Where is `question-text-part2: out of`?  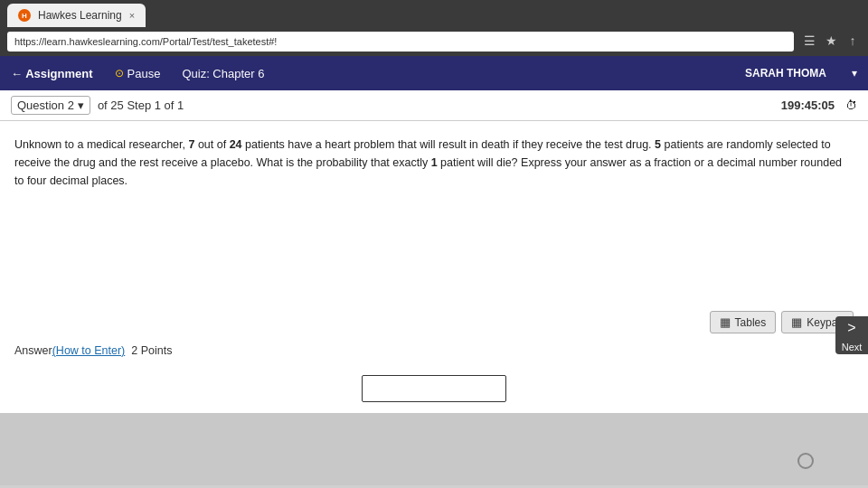 question-text-part2: out of is located at coordinates (212, 145).